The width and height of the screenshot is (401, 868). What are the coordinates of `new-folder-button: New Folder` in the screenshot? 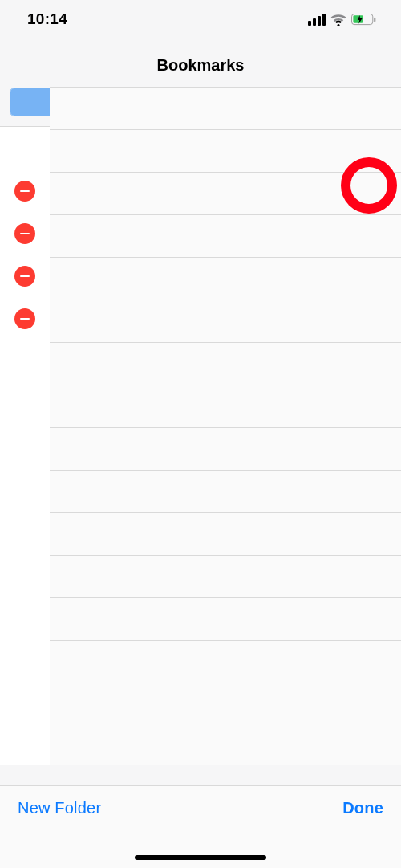 It's located at (59, 808).